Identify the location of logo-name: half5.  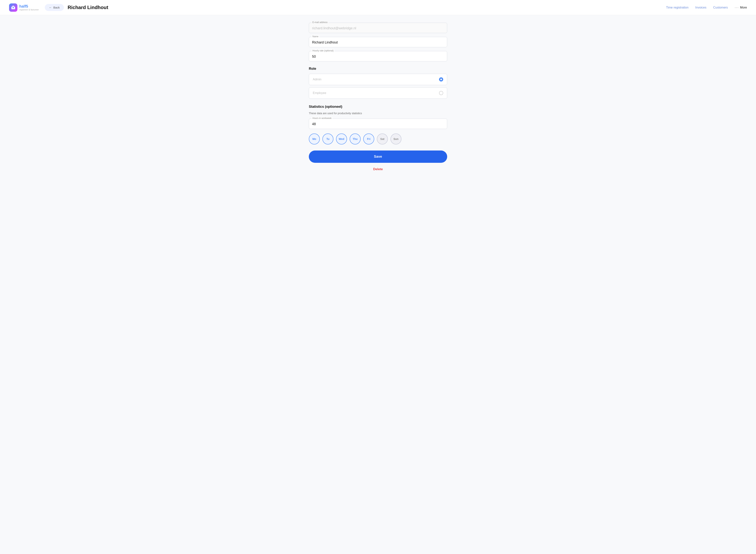
(29, 6).